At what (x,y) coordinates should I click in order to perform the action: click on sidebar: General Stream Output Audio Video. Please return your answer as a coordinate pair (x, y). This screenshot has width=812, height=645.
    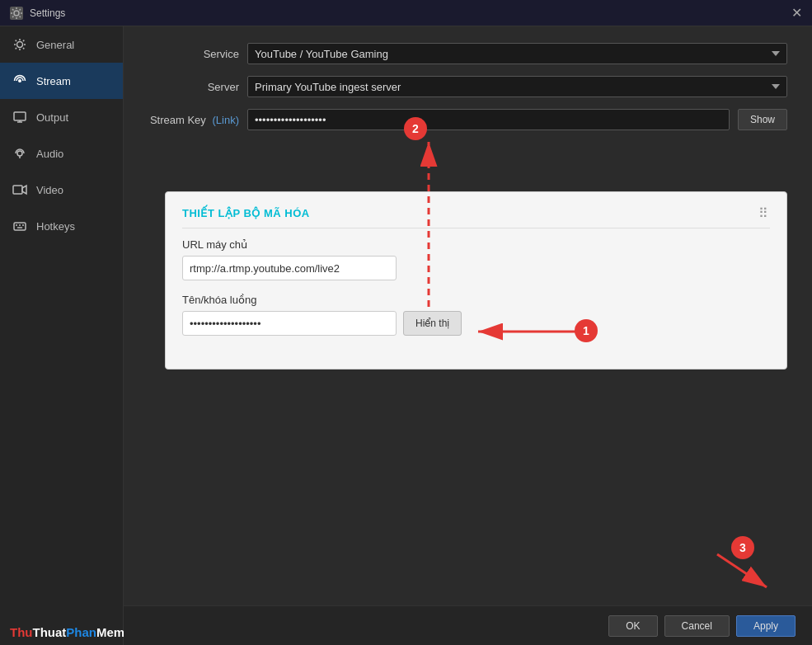
    Looking at the image, I should click on (62, 336).